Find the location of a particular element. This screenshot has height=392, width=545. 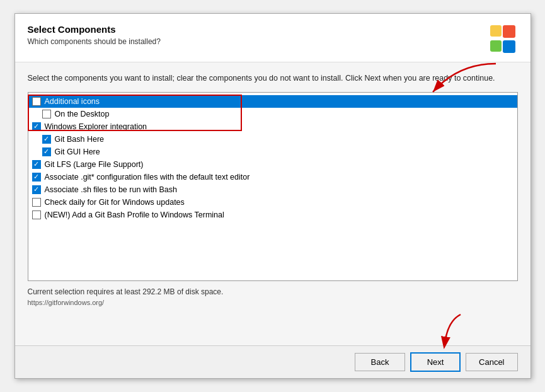

list-item: ✓ Associate .git* configuration files wi… is located at coordinates (273, 177).